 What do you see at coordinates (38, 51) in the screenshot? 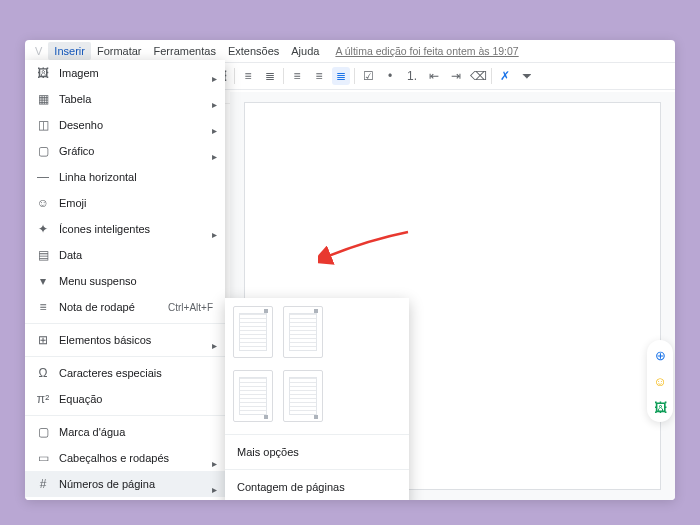
I see `menu-hidden: V` at bounding box center [38, 51].